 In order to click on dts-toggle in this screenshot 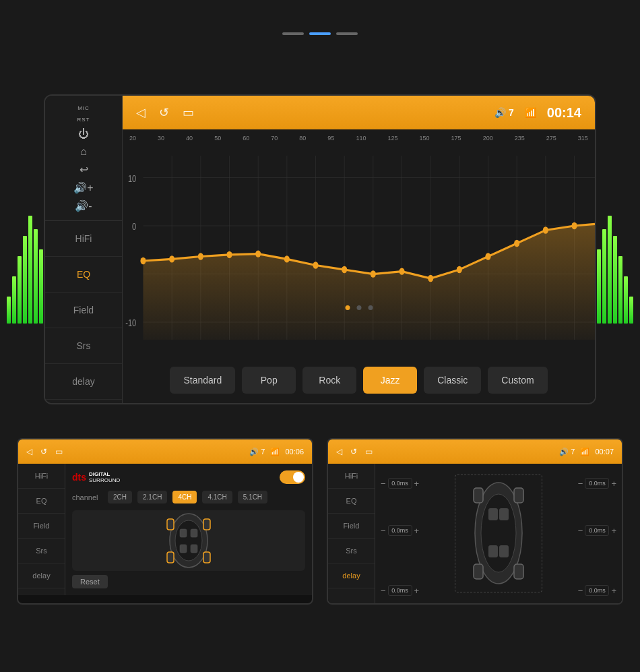, I will do `click(292, 477)`.